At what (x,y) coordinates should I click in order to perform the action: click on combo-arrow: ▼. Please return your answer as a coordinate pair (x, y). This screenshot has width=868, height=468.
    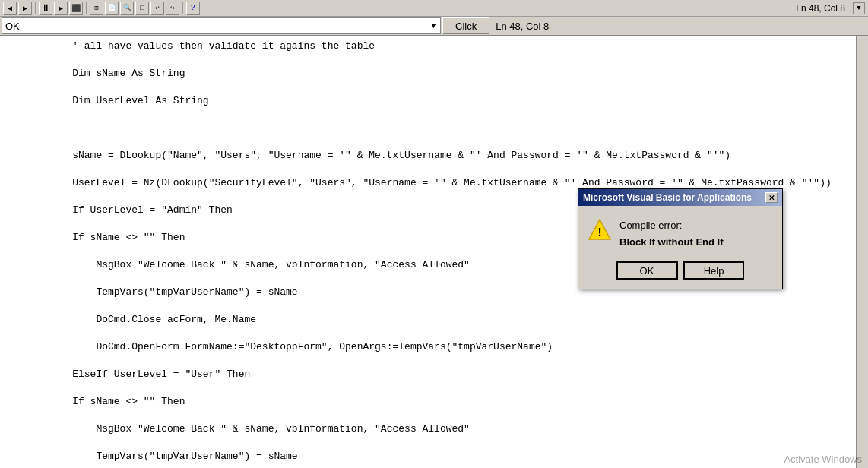
    Looking at the image, I should click on (433, 26).